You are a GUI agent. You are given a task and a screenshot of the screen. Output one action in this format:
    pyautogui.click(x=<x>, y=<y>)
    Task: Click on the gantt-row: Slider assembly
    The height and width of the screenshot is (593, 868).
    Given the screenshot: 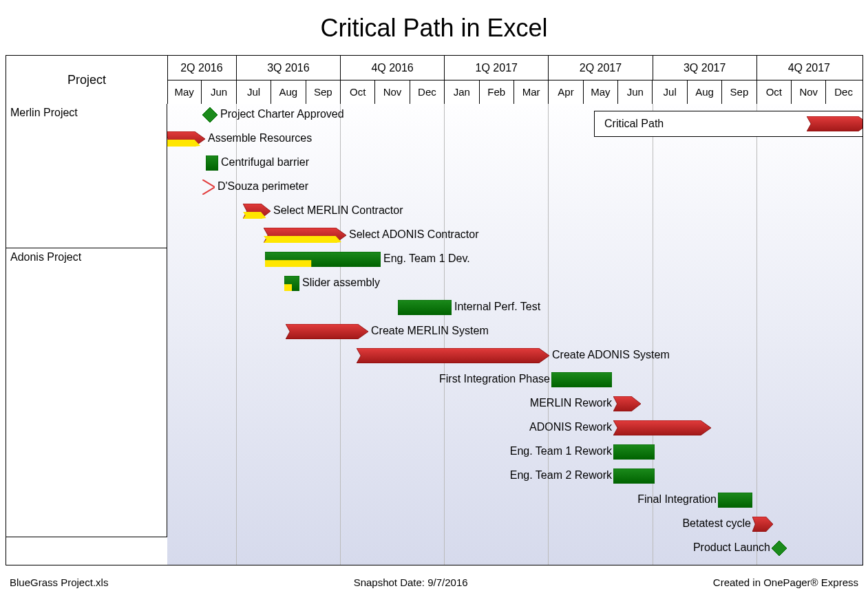 What is the action you would take?
    pyautogui.click(x=515, y=285)
    